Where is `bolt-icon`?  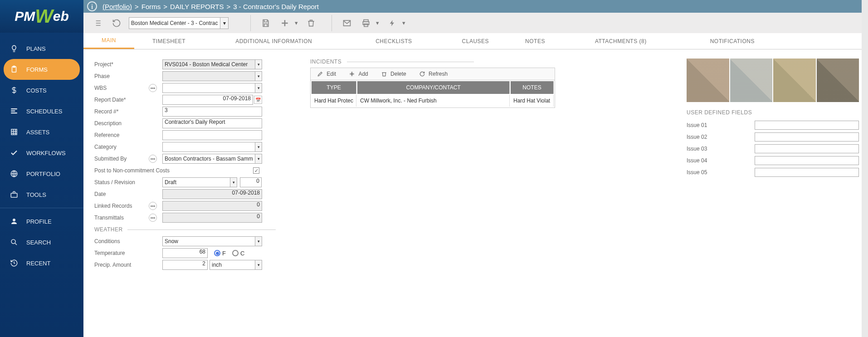
bolt-icon is located at coordinates (392, 23).